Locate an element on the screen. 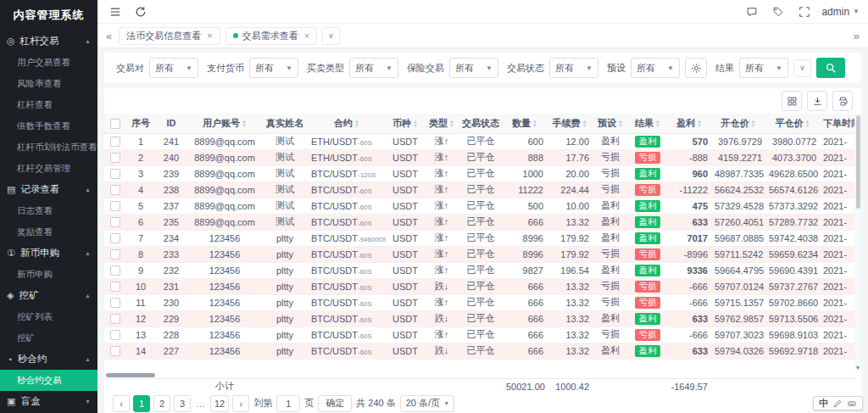  page-number-button: 2 is located at coordinates (162, 404).